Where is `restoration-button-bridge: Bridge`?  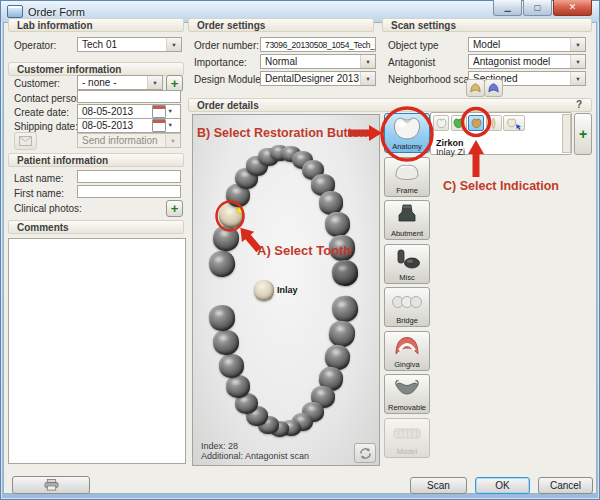
restoration-button-bridge: Bridge is located at coordinates (407, 307).